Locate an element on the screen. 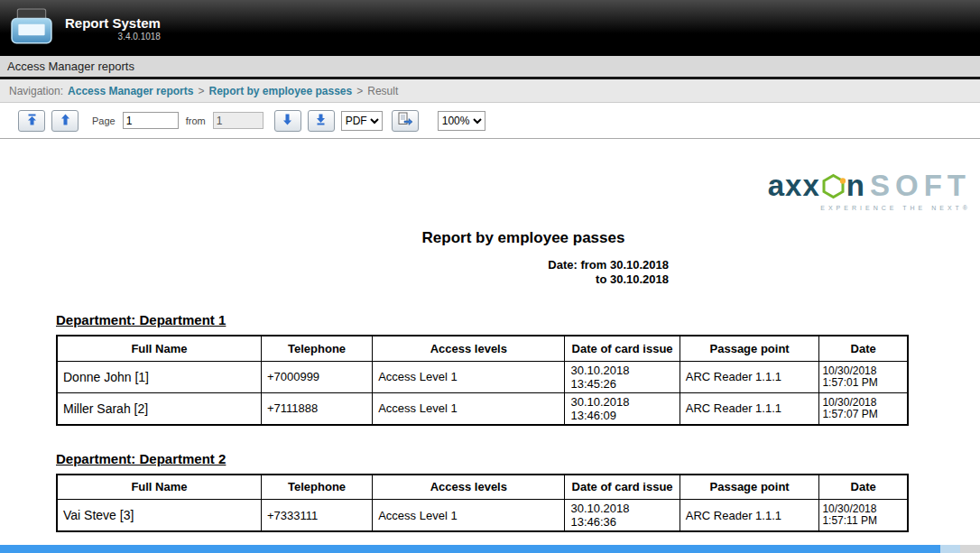 The image size is (980, 553). table-cell: 10/30/20181:57:11 PM is located at coordinates (864, 516).